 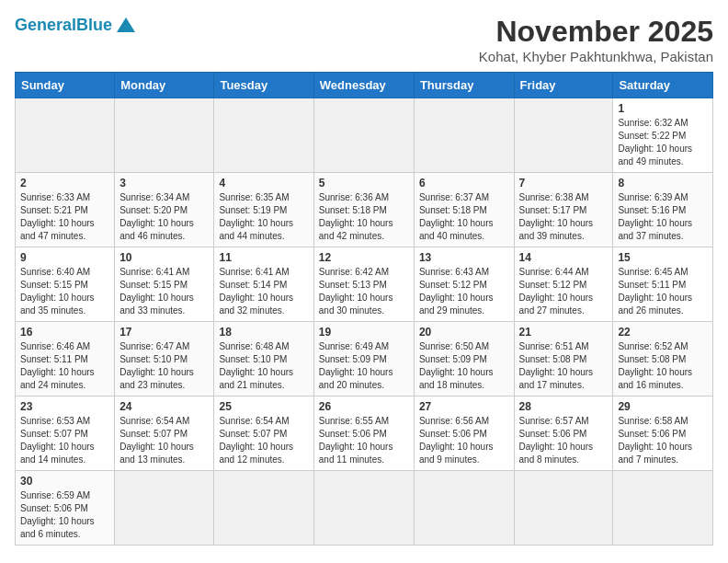 What do you see at coordinates (463, 86) in the screenshot?
I see `weekday-header-thursday: Thursday` at bounding box center [463, 86].